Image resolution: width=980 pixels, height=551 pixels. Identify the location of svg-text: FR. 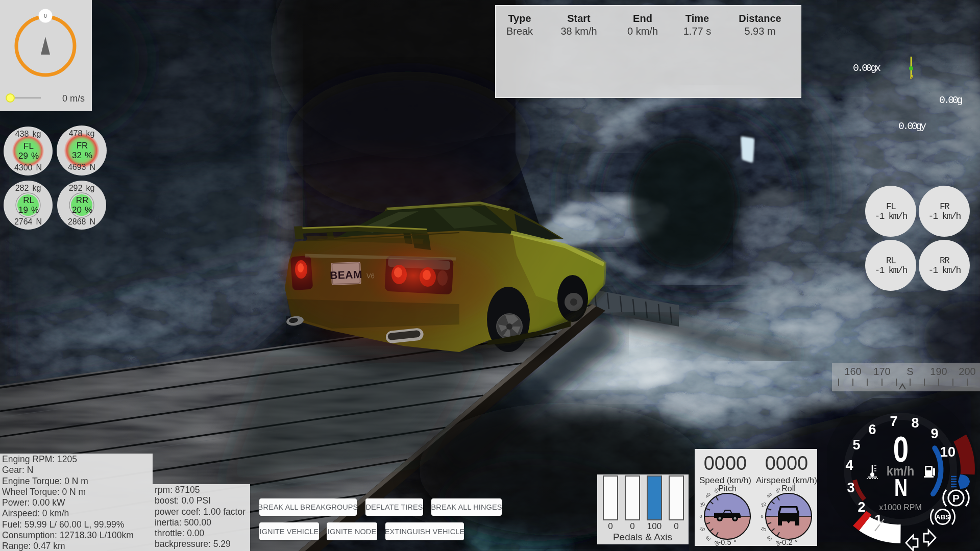
(83, 146).